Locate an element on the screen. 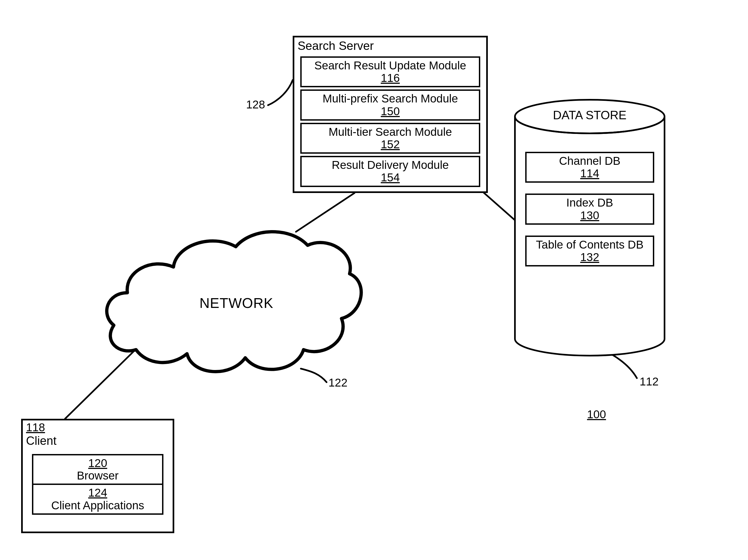 The width and height of the screenshot is (748, 560). client-item-title: Client Applications is located at coordinates (98, 505).